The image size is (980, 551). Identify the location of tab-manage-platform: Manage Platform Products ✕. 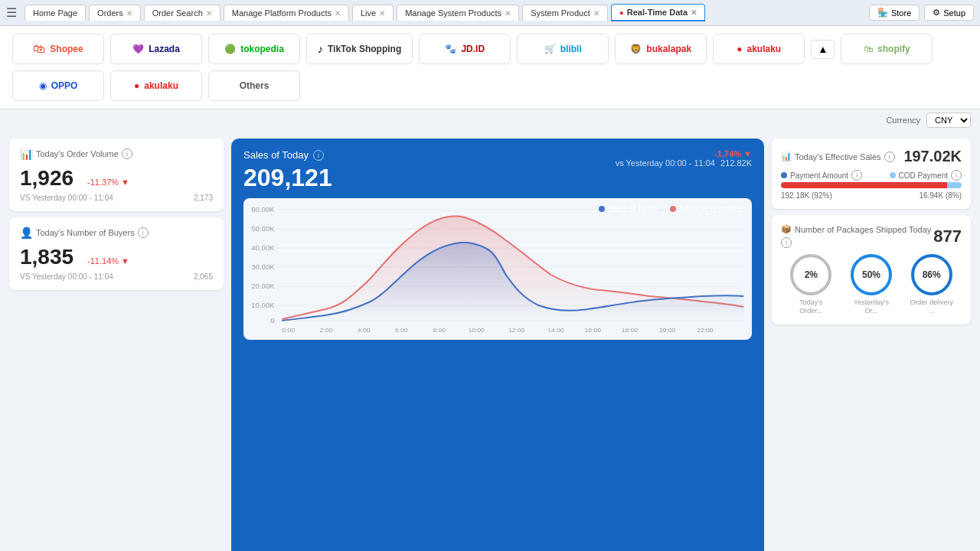
(286, 12).